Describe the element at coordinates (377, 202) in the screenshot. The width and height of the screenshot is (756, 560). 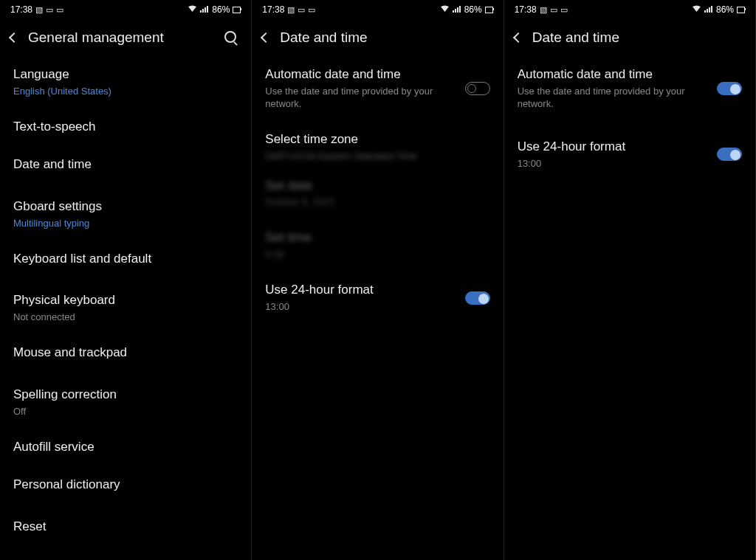
I see `item-sub: October 6, 2023` at that location.